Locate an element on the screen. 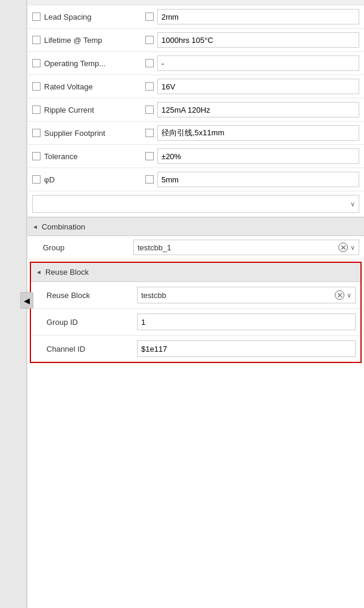  rated-voltage-checkbox is located at coordinates (36, 86).